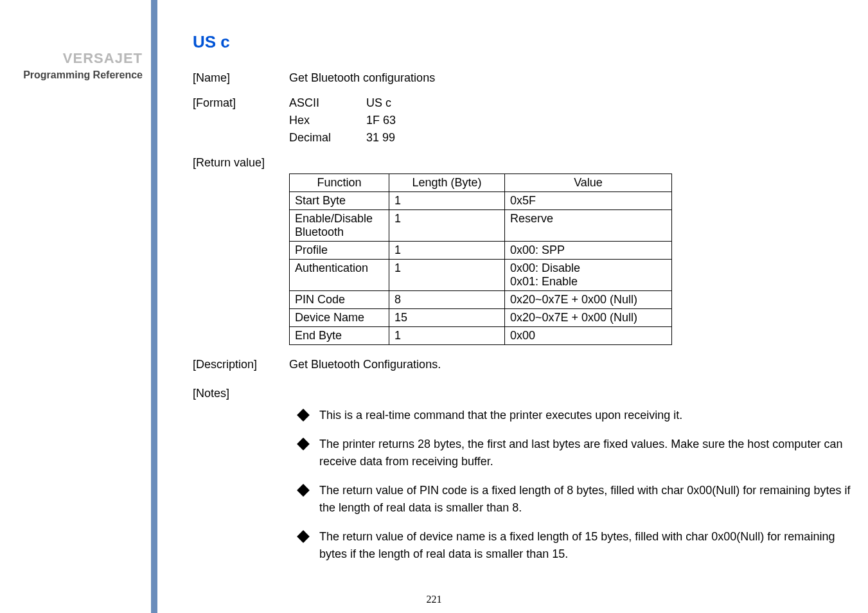 Image resolution: width=868 pixels, height=613 pixels. What do you see at coordinates (577, 499) in the screenshot?
I see `list-item: The return value of PIN code is a fixed …` at bounding box center [577, 499].